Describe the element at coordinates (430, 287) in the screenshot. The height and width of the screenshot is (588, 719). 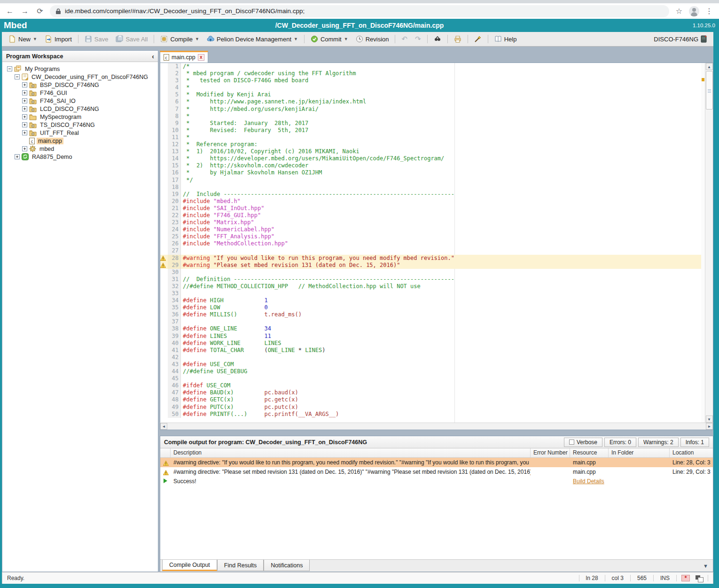
I see `code-line-32: 32//#define METHOD_COLLECTION_HPP // Met…` at that location.